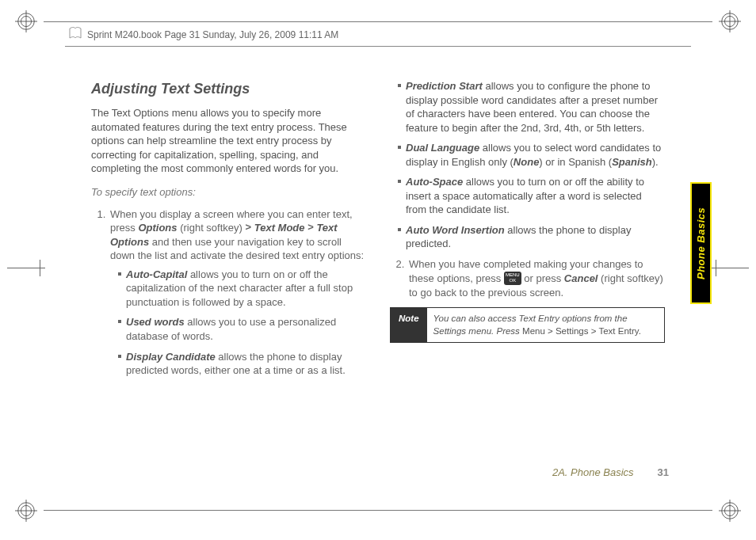 The width and height of the screenshot is (756, 540). I want to click on option-term: Auto-Space, so click(434, 182).